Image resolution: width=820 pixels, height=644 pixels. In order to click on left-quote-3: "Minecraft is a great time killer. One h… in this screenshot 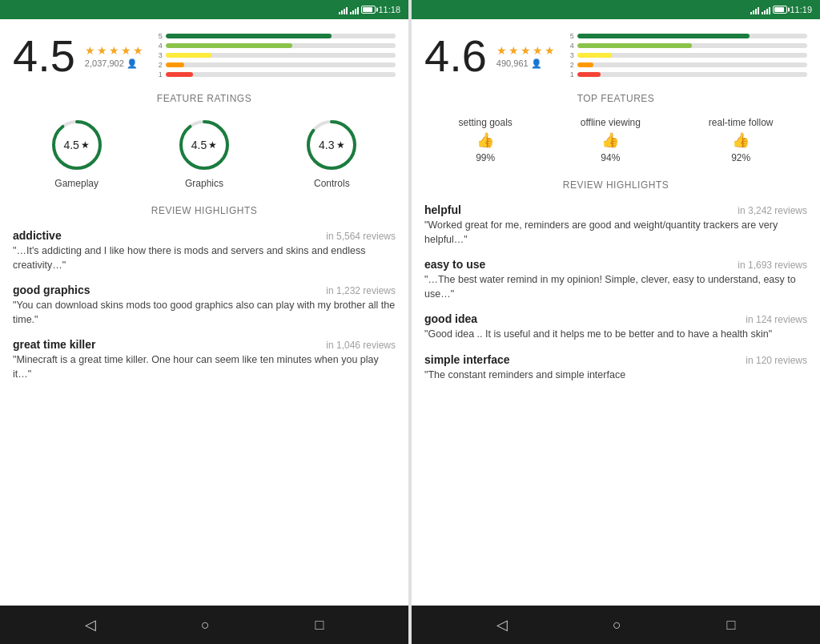, I will do `click(204, 367)`.